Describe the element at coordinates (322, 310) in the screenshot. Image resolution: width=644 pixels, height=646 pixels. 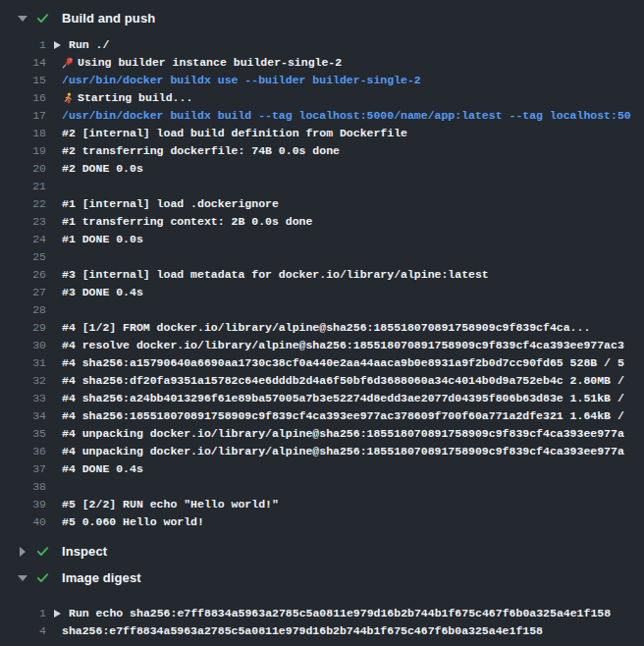
I see `log-line: 28` at that location.